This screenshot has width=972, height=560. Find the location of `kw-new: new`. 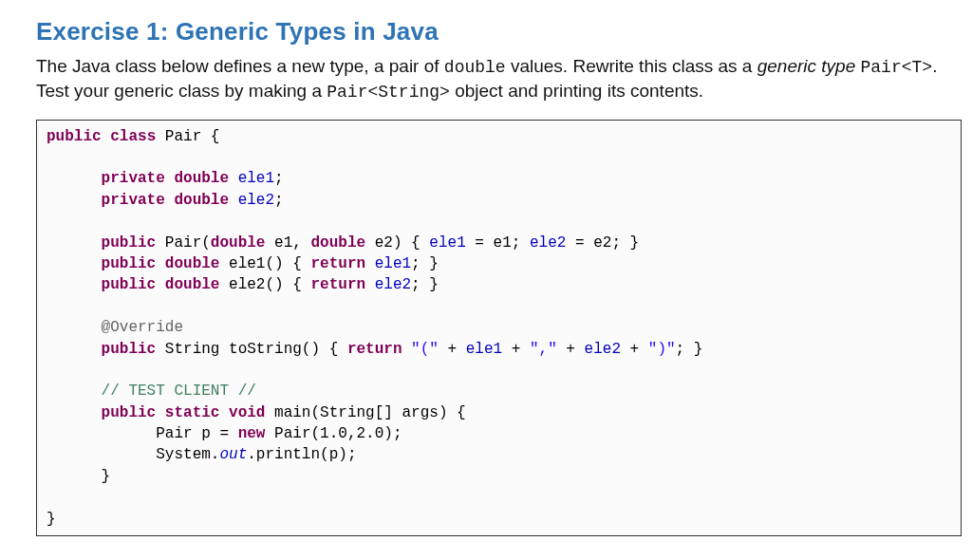

kw-new: new is located at coordinates (252, 434).